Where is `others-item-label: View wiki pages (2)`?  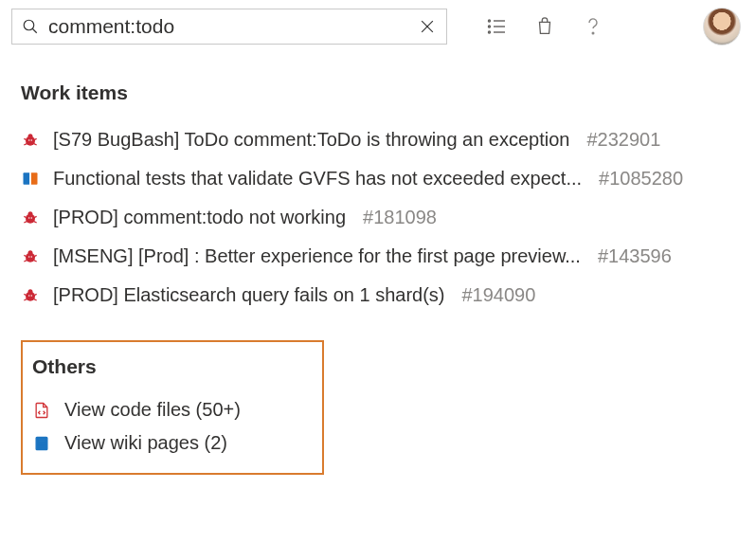
others-item-label: View wiki pages (2) is located at coordinates (146, 443).